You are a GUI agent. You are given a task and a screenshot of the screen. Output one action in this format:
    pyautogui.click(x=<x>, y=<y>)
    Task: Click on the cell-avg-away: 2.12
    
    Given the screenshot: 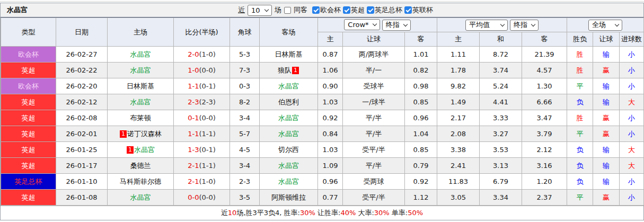 What is the action you would take?
    pyautogui.click(x=545, y=150)
    